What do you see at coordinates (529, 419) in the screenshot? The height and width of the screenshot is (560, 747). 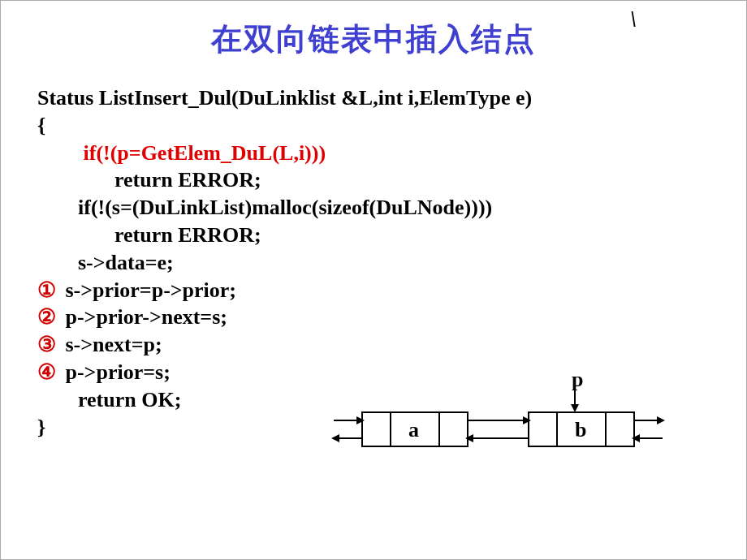 I see `linked-list-diagram: p a b` at bounding box center [529, 419].